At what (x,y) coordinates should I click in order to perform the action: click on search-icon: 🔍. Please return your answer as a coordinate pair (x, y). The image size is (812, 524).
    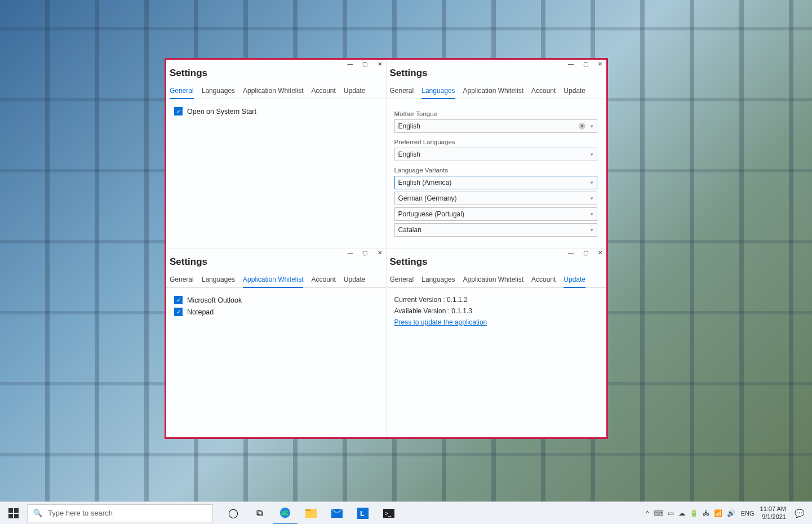
    Looking at the image, I should click on (38, 513).